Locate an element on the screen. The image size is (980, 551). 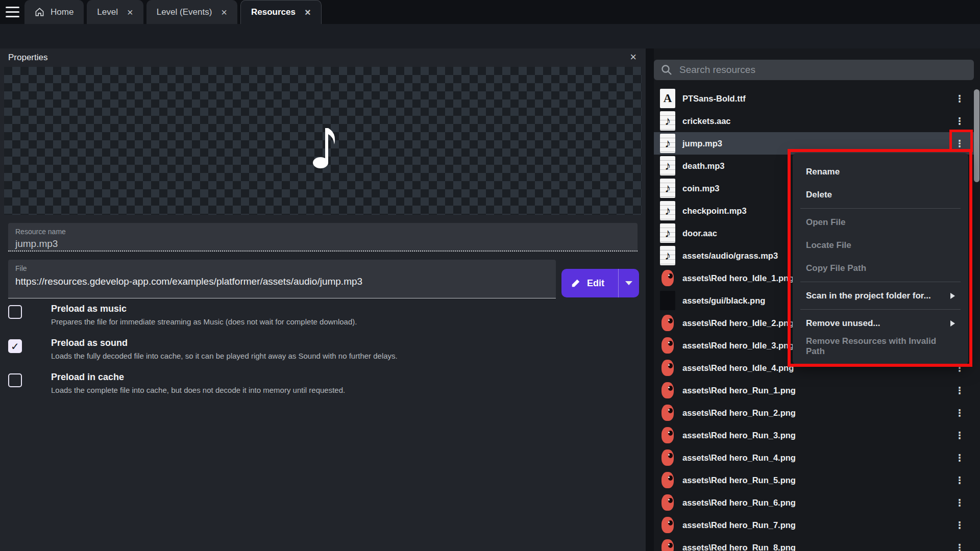
list-item: assets\Red hero_Run_8.png⋮ is located at coordinates (814, 544).